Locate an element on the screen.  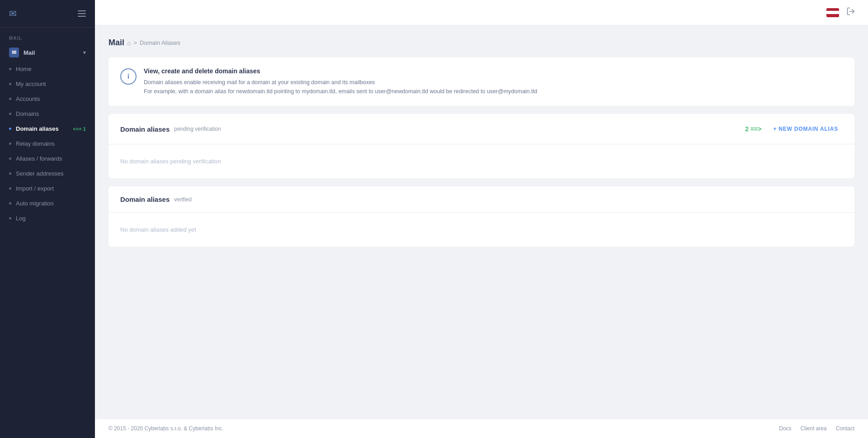
chevron-down-icon: ▾ is located at coordinates (85, 52).